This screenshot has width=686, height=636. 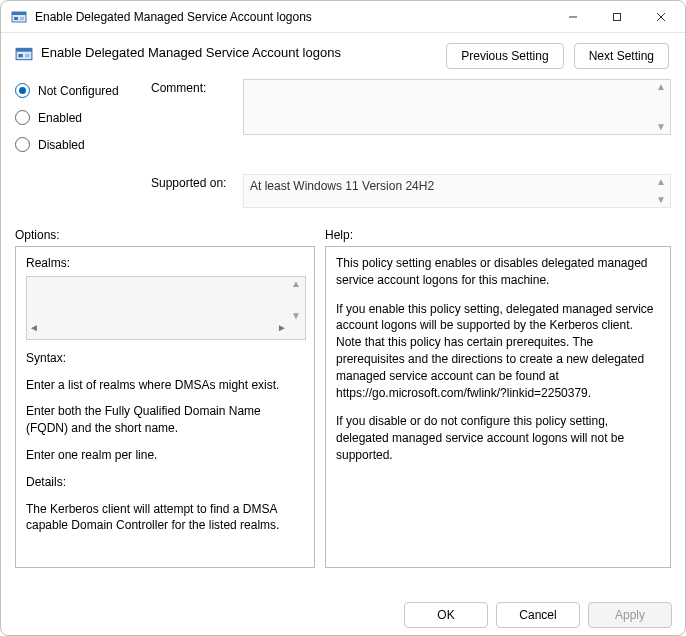 I want to click on supported-on-label: Supported on:, so click(x=194, y=191).